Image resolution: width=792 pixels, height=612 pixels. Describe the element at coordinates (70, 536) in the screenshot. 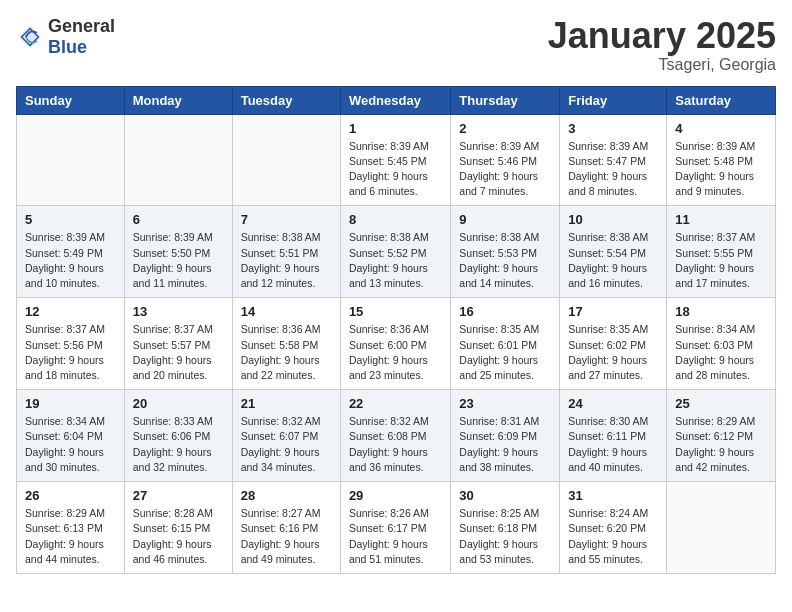

I see `day-info: Sunrise: 8:29 AM Sunset: 6:13 PM Dayligh…` at that location.